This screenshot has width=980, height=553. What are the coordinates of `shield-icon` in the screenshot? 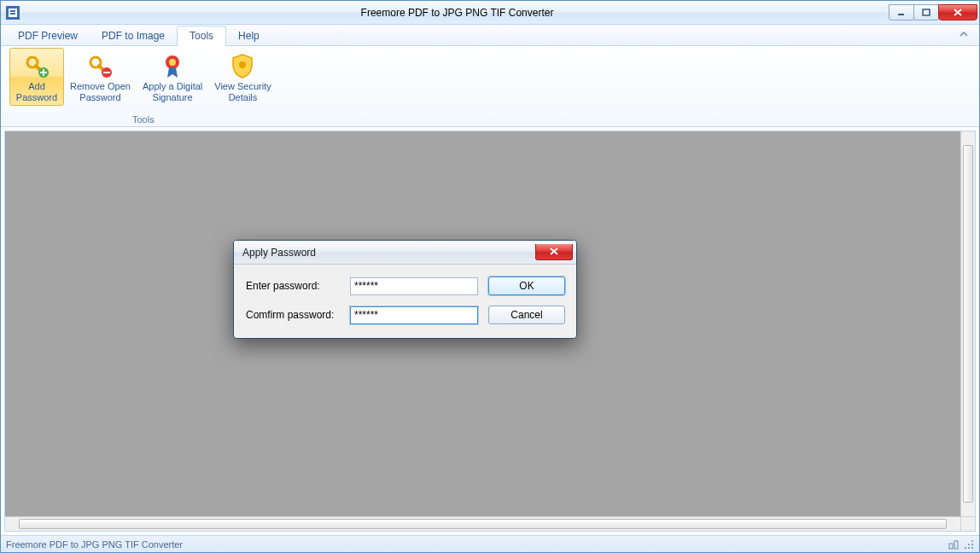 It's located at (242, 66).